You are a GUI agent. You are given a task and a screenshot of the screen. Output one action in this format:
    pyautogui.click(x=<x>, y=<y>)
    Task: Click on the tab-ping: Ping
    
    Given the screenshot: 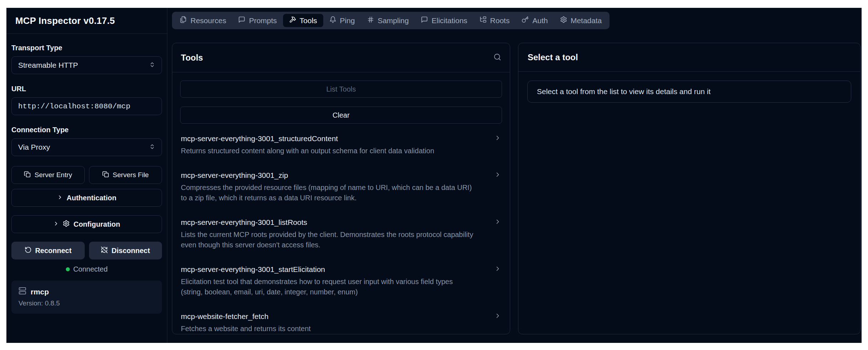 What is the action you would take?
    pyautogui.click(x=342, y=21)
    